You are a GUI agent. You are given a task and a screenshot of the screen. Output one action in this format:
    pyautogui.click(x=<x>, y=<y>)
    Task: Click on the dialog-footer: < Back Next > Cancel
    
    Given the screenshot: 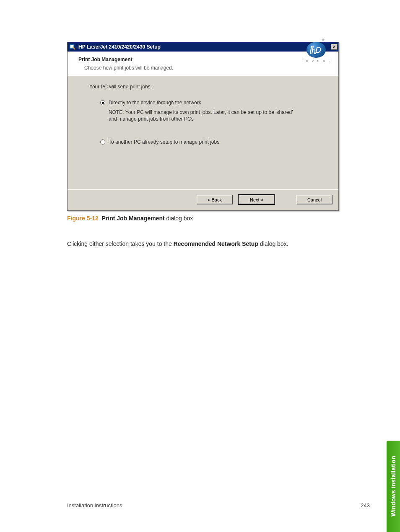 What is the action you would take?
    pyautogui.click(x=203, y=200)
    